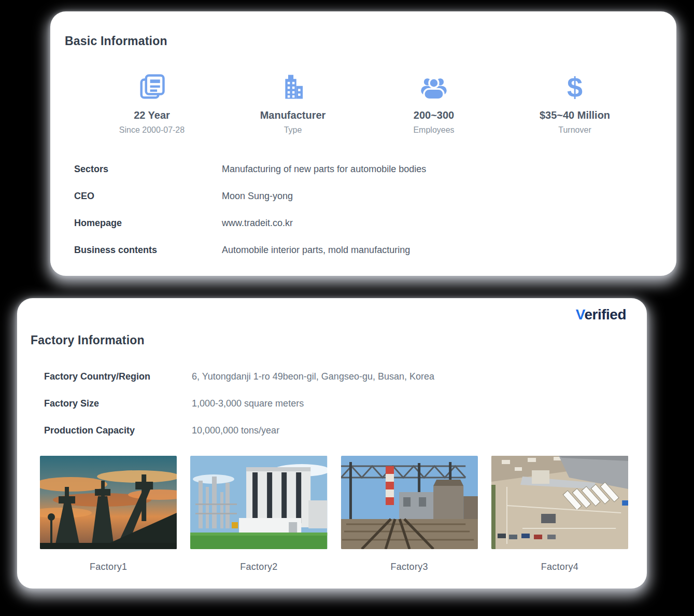 The height and width of the screenshot is (616, 694). Describe the element at coordinates (259, 514) in the screenshot. I see `factory2-item: Factory2` at that location.